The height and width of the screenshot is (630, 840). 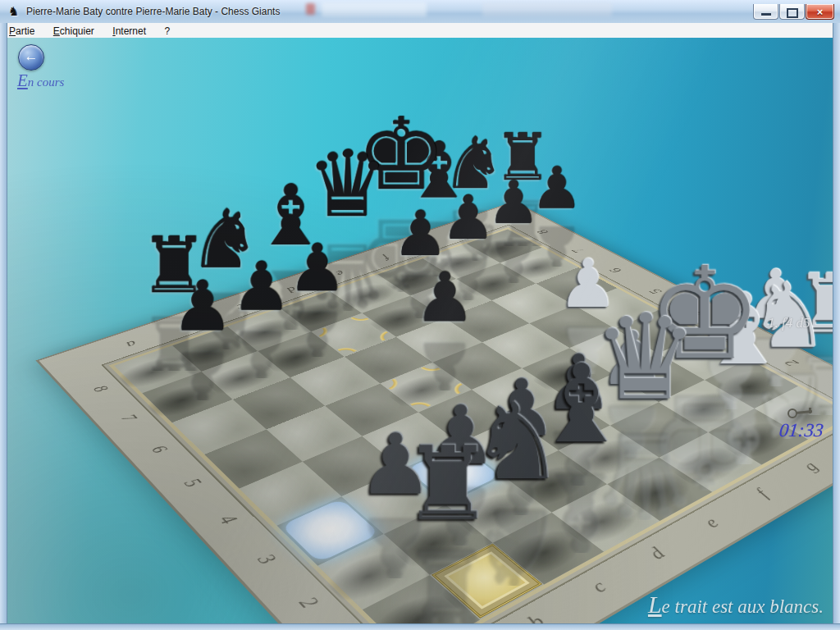 What do you see at coordinates (167, 31) in the screenshot?
I see `menu-help: ?` at bounding box center [167, 31].